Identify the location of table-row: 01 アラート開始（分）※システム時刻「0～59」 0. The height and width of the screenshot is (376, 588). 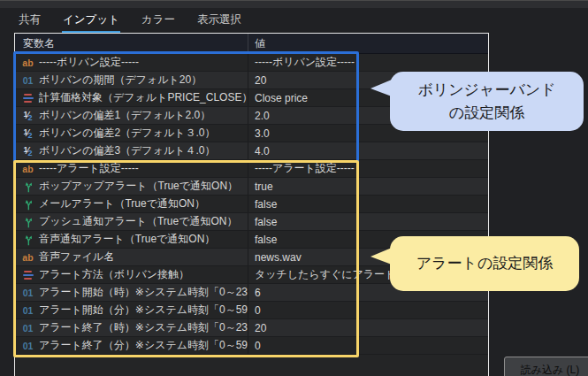
(251, 311).